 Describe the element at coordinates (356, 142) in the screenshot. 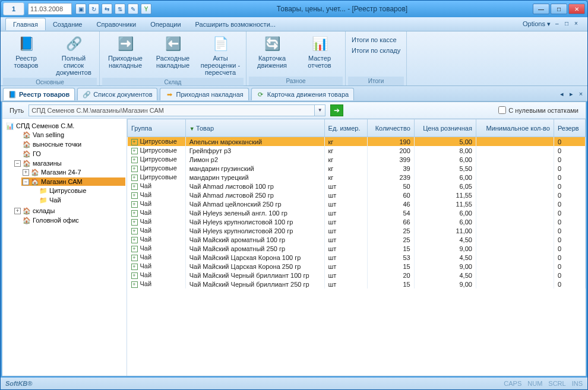

I see `table-row: +ЦитрусовыеАпельсин марокканскийкг1905,0…` at that location.